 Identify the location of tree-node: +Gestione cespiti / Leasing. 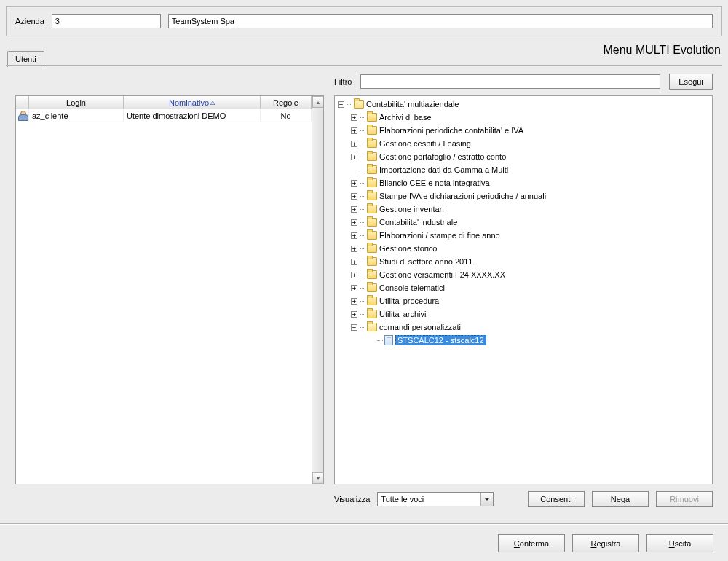
(523, 144).